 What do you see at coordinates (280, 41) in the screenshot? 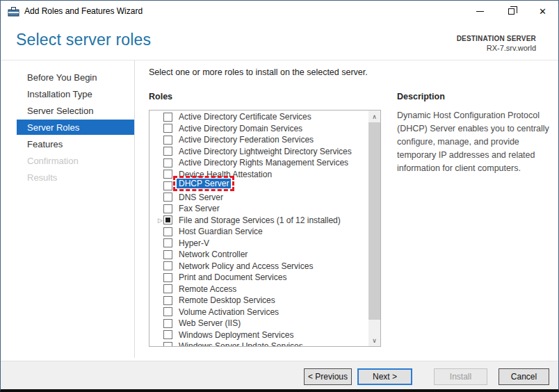
I see `wizard-header: Select server roles DESTINATION SERVER R…` at bounding box center [280, 41].